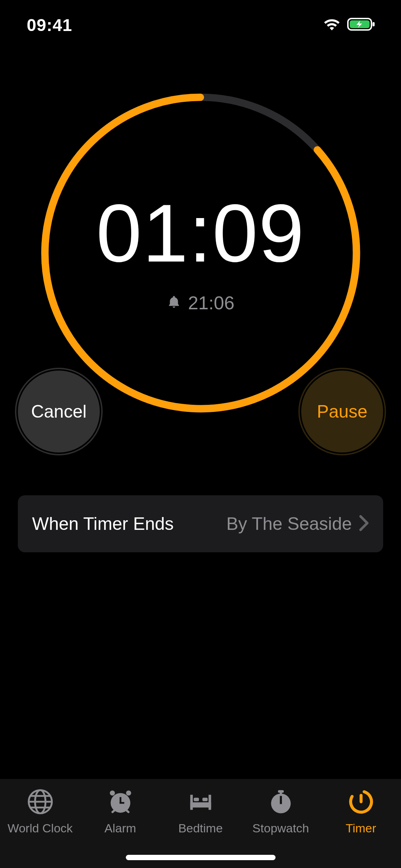  I want to click on tab-world-clock: World Clock, so click(40, 812).